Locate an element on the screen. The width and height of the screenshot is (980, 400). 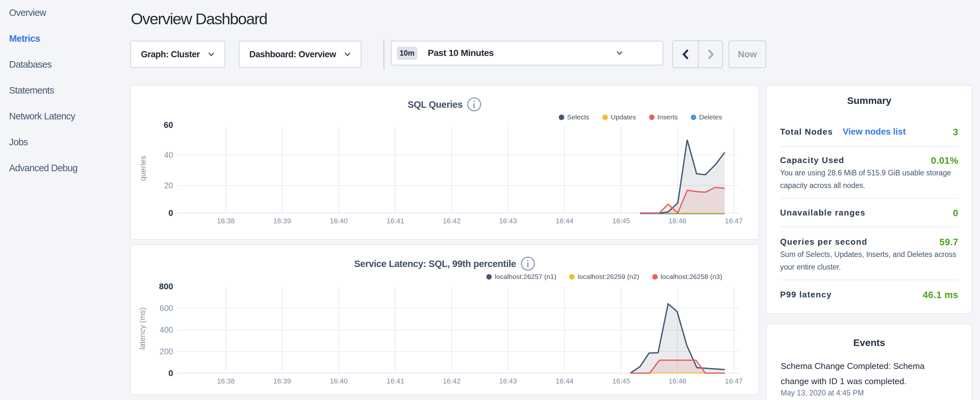
svg-text: 20 is located at coordinates (169, 185).